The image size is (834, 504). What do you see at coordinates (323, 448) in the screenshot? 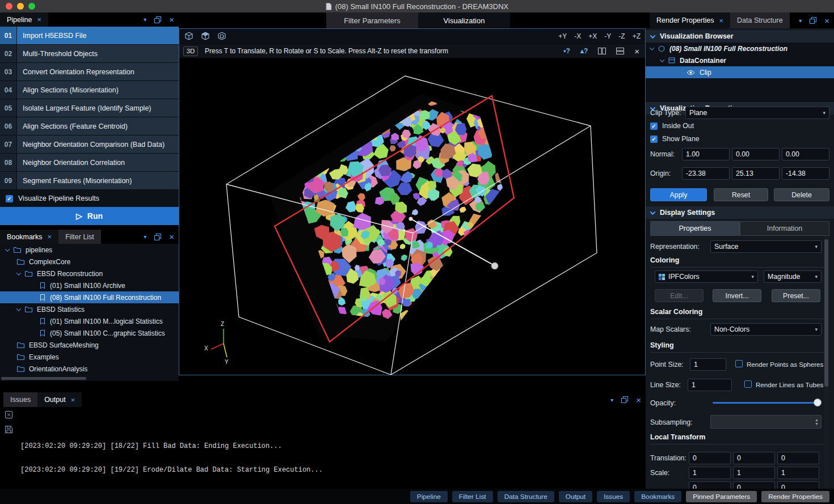
I see `console-log: [2023:02:20 09:29:20] [18/22] Fill Bad D…` at bounding box center [323, 448].